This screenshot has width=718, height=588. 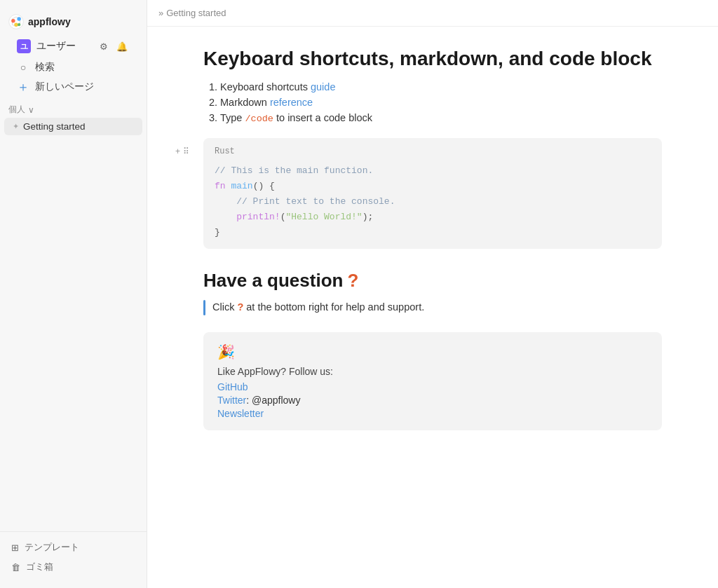 I want to click on plus-code-icon: +, so click(x=178, y=151).